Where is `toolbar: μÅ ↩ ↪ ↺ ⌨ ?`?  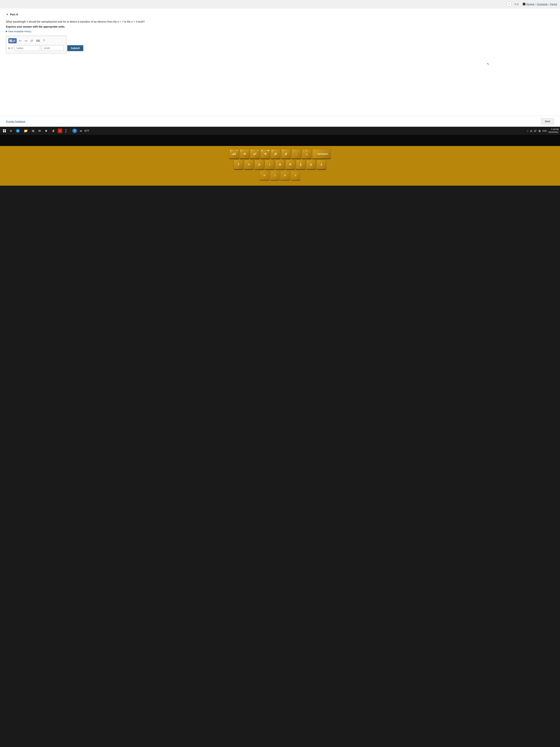
toolbar: μÅ ↩ ↪ ↺ ⌨ ? is located at coordinates (36, 41).